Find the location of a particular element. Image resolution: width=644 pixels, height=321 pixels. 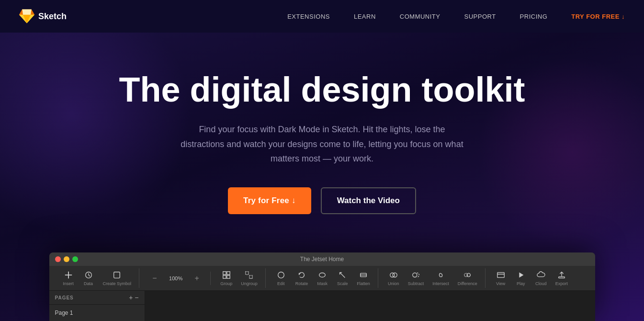

nav-links: EXTENSIONS LEARN COMMUNITY SUPPORT PRICI… is located at coordinates (456, 16).